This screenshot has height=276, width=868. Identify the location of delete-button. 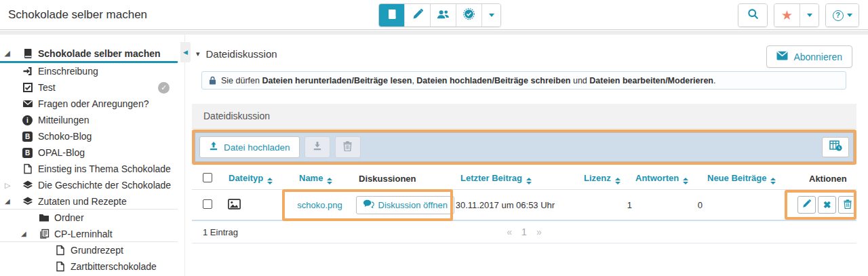
(348, 147).